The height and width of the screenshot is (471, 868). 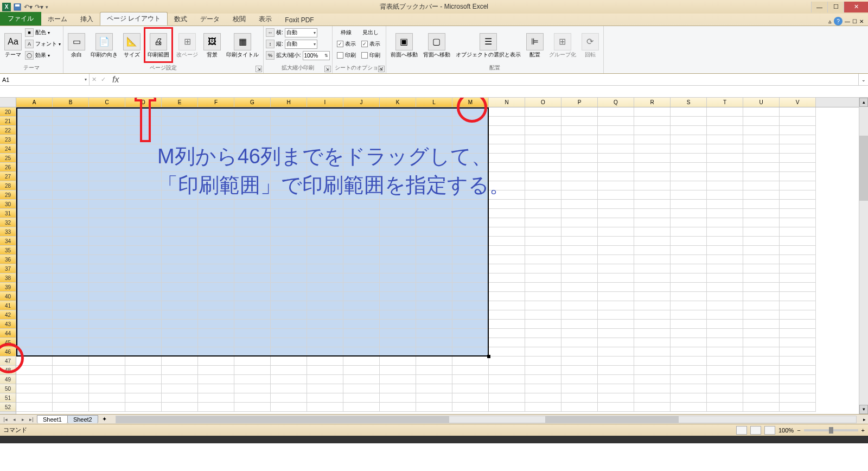 I want to click on sheet-tab-2: Sheet2, so click(x=82, y=419).